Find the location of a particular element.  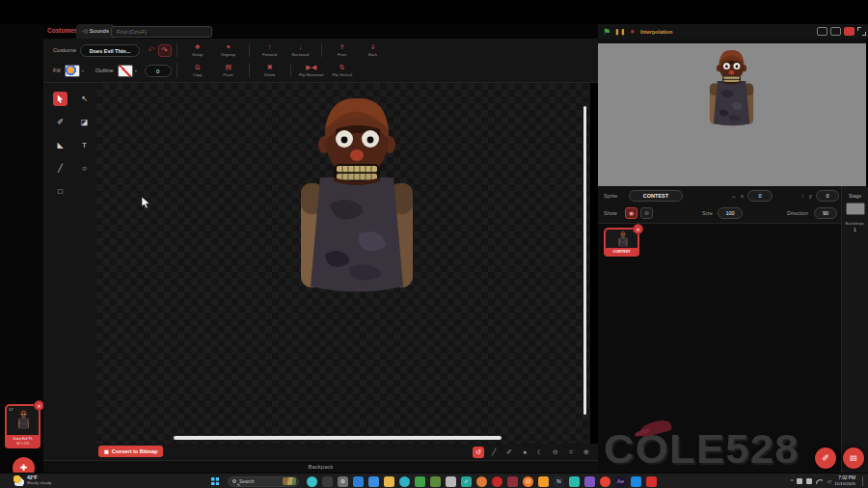

delete-sprite-badge: ✕ is located at coordinates (638, 230).